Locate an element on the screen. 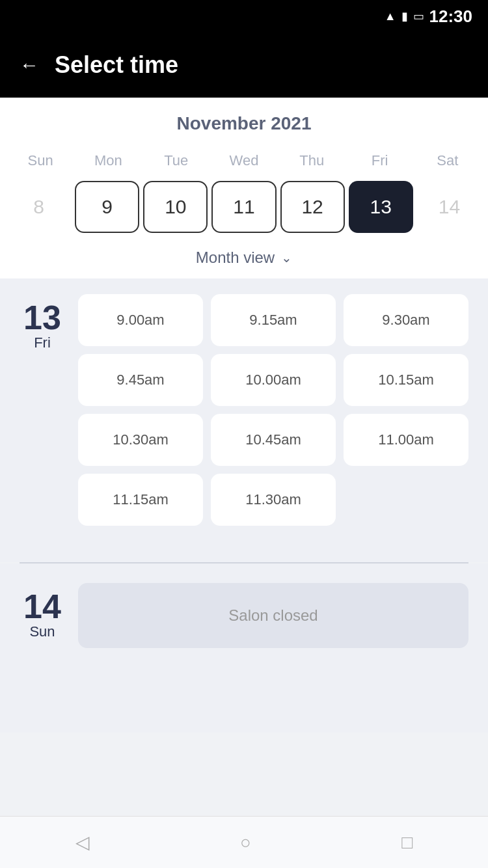 Image resolution: width=488 pixels, height=868 pixels. timeslot-1030am: 10.30am is located at coordinates (141, 440).